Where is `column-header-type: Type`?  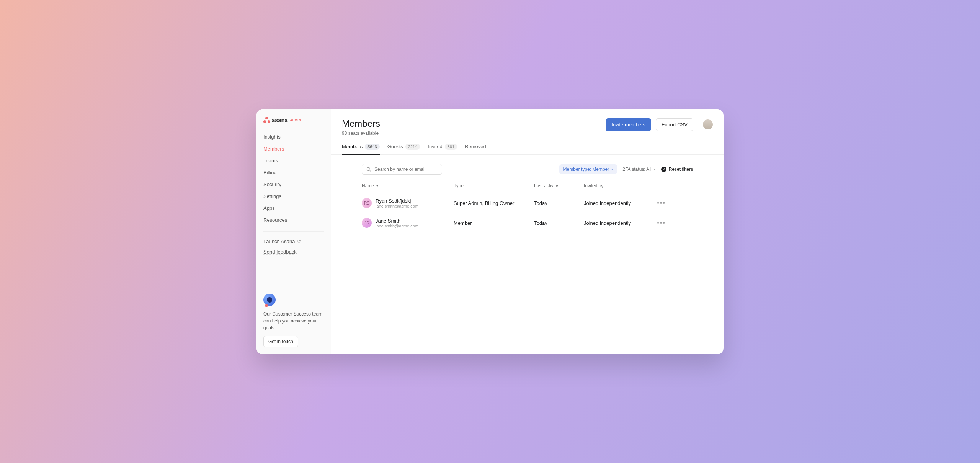 column-header-type: Type is located at coordinates (494, 186).